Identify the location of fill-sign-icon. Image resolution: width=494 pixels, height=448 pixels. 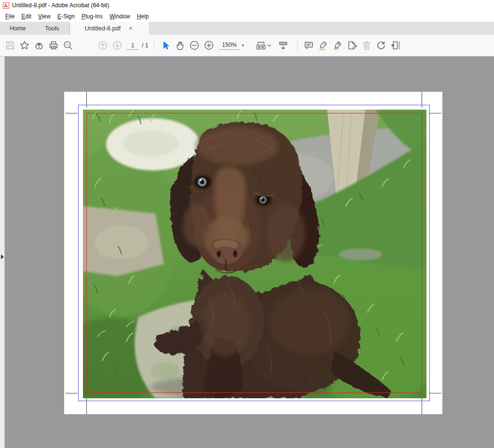
(338, 45).